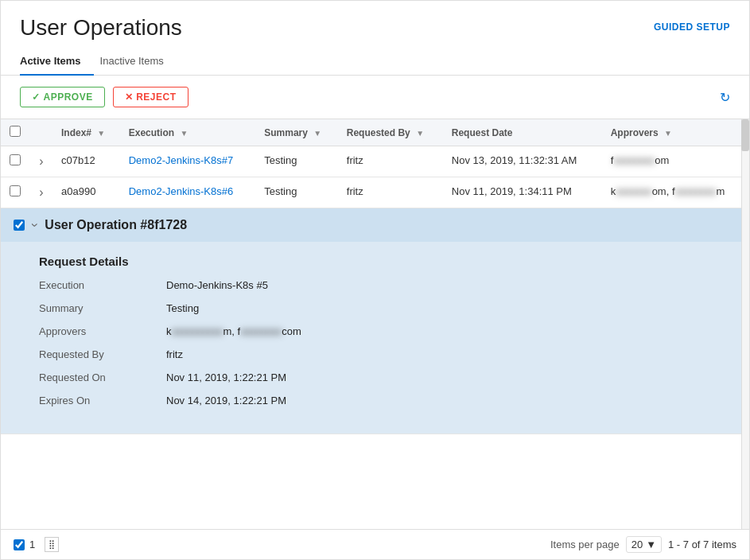 The width and height of the screenshot is (750, 560). What do you see at coordinates (129, 97) in the screenshot?
I see `x-icon` at bounding box center [129, 97].